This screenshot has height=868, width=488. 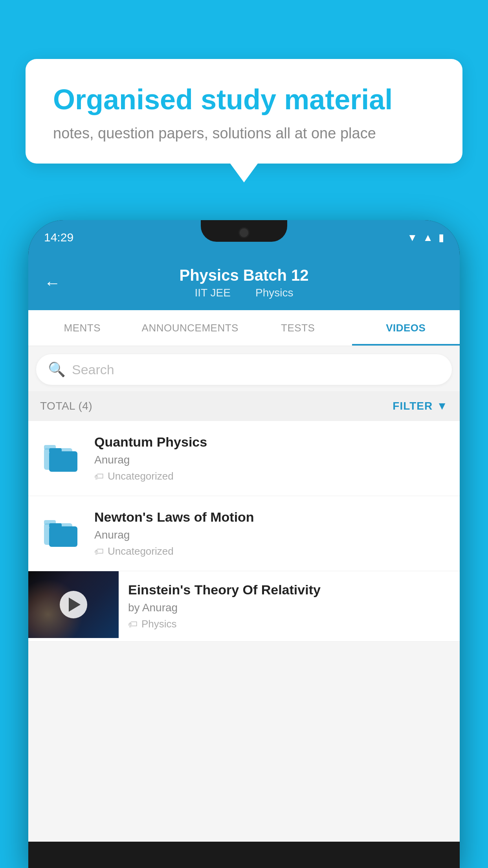 I want to click on battery-icon: ▮, so click(x=441, y=237).